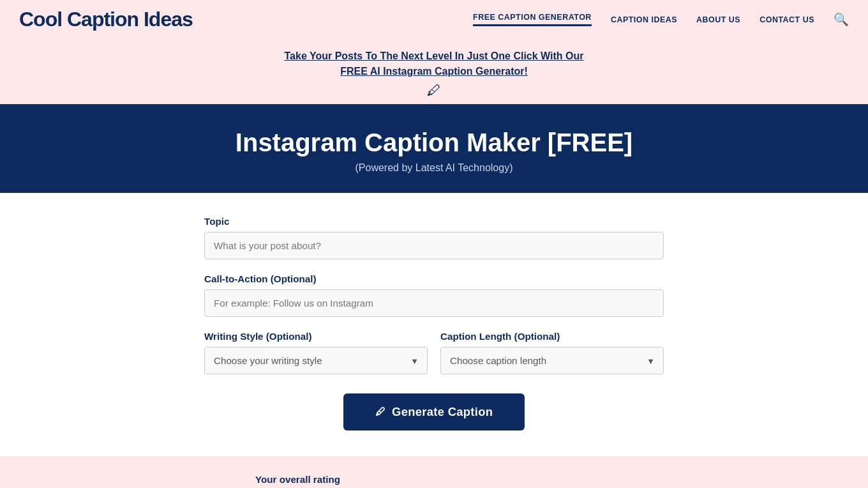 The image size is (868, 488). Describe the element at coordinates (106, 19) in the screenshot. I see `site-logo: Cool Caption Ideas` at that location.